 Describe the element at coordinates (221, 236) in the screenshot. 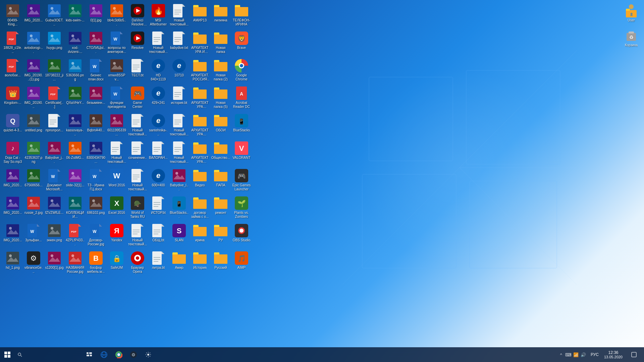

I see `icon-РУ: РУ` at that location.